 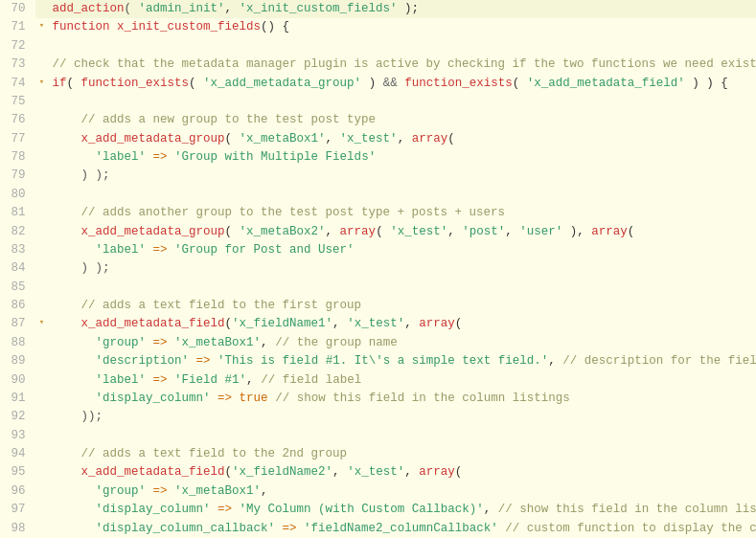 What do you see at coordinates (17, 417) in the screenshot?
I see `line-number: 92` at bounding box center [17, 417].